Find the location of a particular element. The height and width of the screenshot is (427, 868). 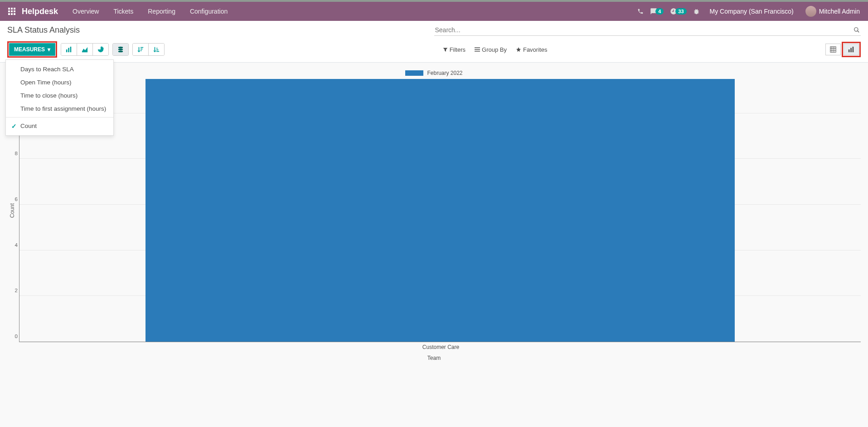

nav-reporting: Reporting is located at coordinates (161, 11).